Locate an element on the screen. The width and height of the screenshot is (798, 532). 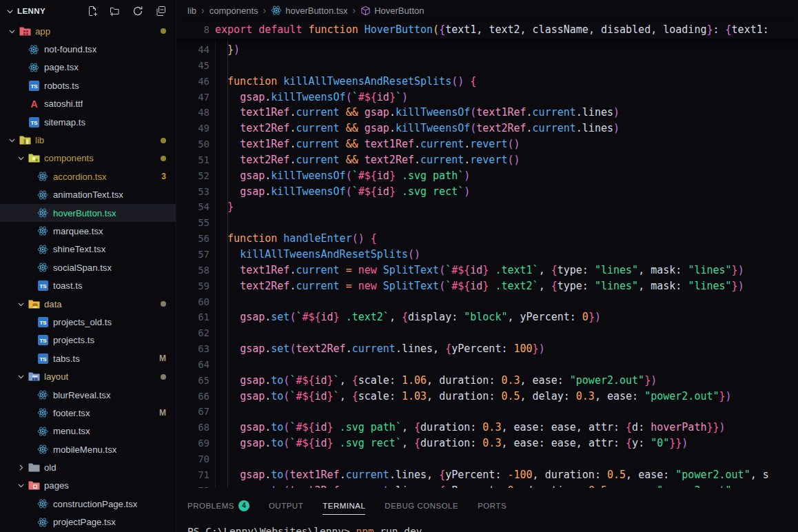
tree-item-label: marquee.tsx is located at coordinates (79, 232).